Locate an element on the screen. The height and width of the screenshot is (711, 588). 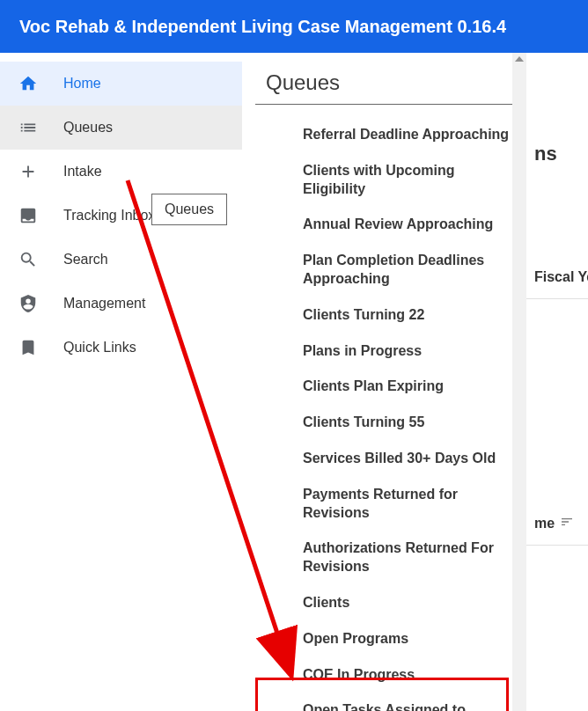
scroll-up-icon is located at coordinates (519, 59).